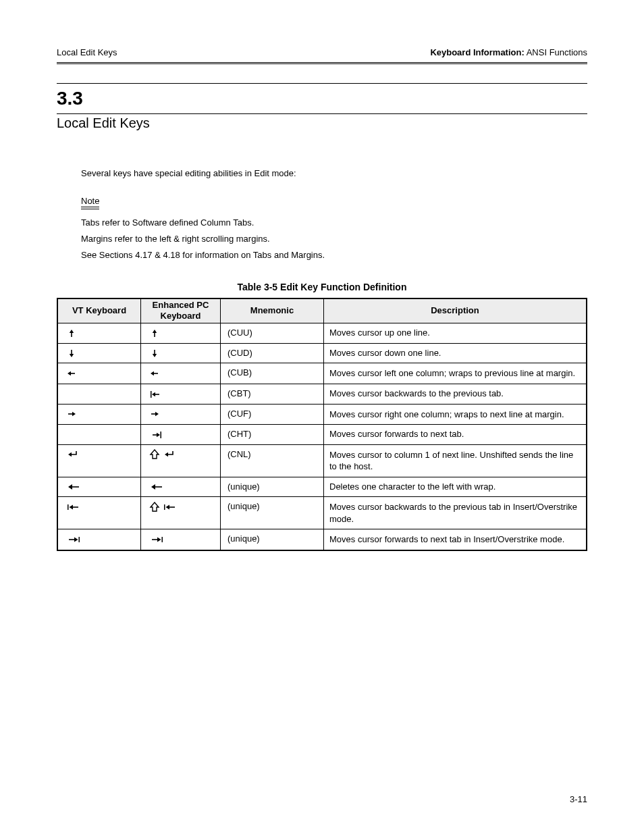 The width and height of the screenshot is (644, 834). What do you see at coordinates (87, 53) in the screenshot?
I see `header-left-text: Local Edit Keys` at bounding box center [87, 53].